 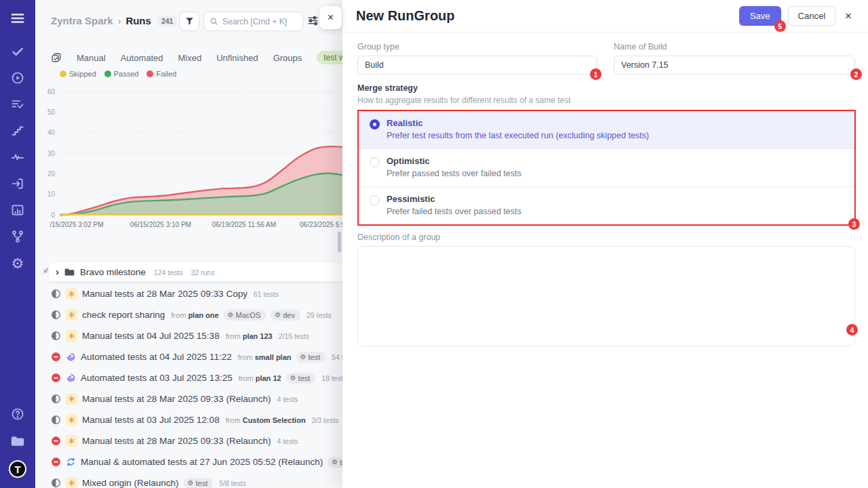 What do you see at coordinates (130, 483) in the screenshot?
I see `run-title: Mixed origin (Relaunch)` at bounding box center [130, 483].